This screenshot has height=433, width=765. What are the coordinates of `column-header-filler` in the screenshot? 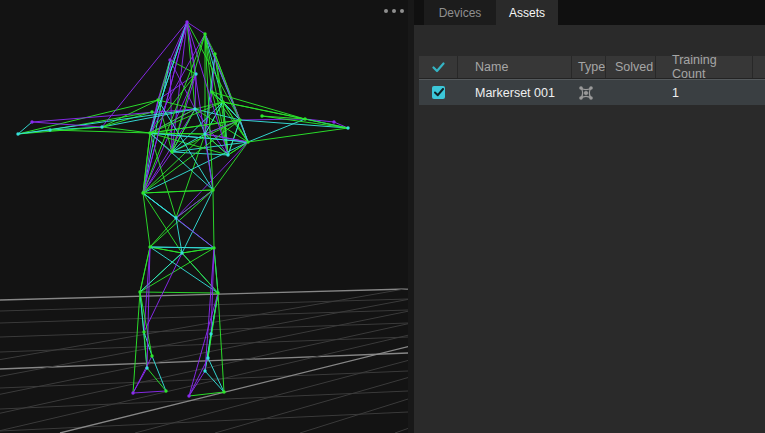 It's located at (759, 67).